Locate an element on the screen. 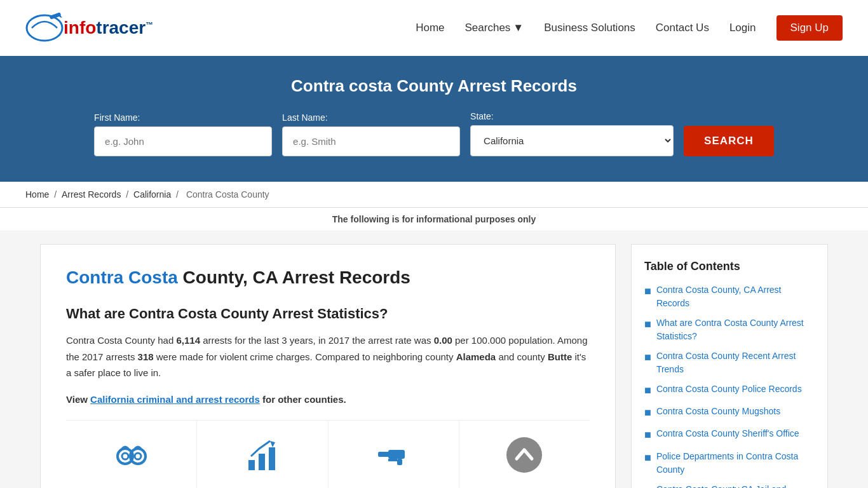 The width and height of the screenshot is (868, 488). icons-row is located at coordinates (328, 454).